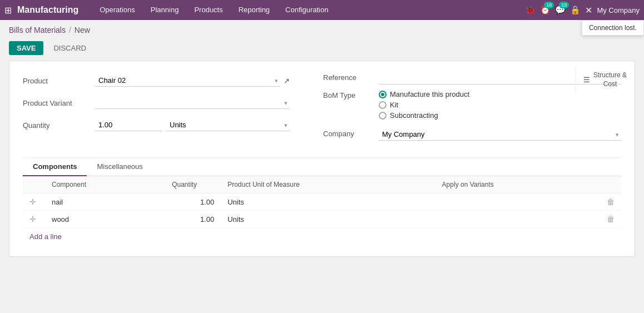 The image size is (644, 313). What do you see at coordinates (156, 109) in the screenshot?
I see `form-left: Product Chair 02 ↗ Product Varia` at bounding box center [156, 109].